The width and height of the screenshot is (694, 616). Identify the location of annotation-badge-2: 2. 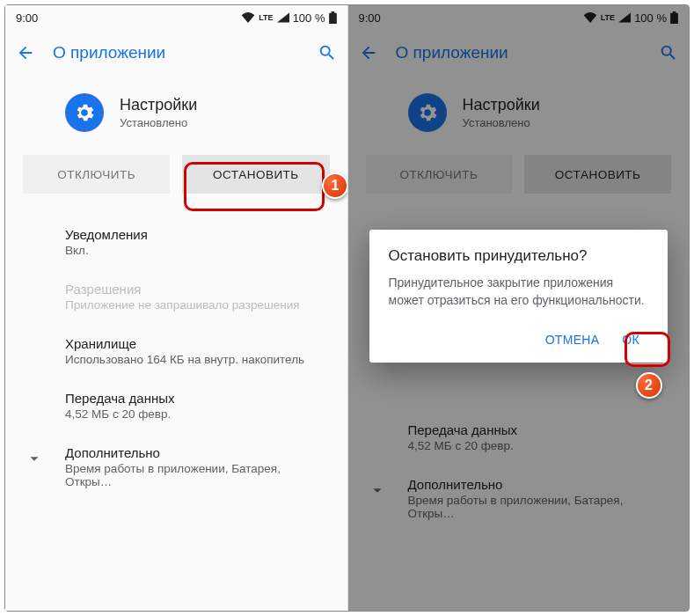
(649, 385).